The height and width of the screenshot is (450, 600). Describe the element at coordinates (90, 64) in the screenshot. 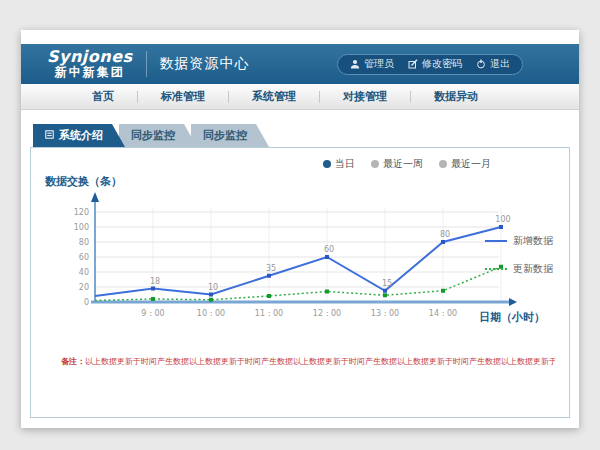

I see `logo: Synjones 新中新集团` at that location.